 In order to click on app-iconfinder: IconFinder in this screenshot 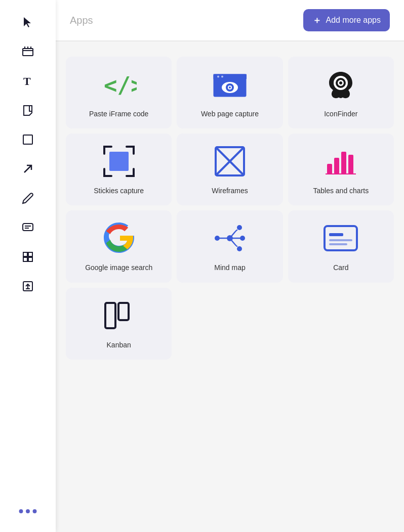, I will do `click(341, 93)`.